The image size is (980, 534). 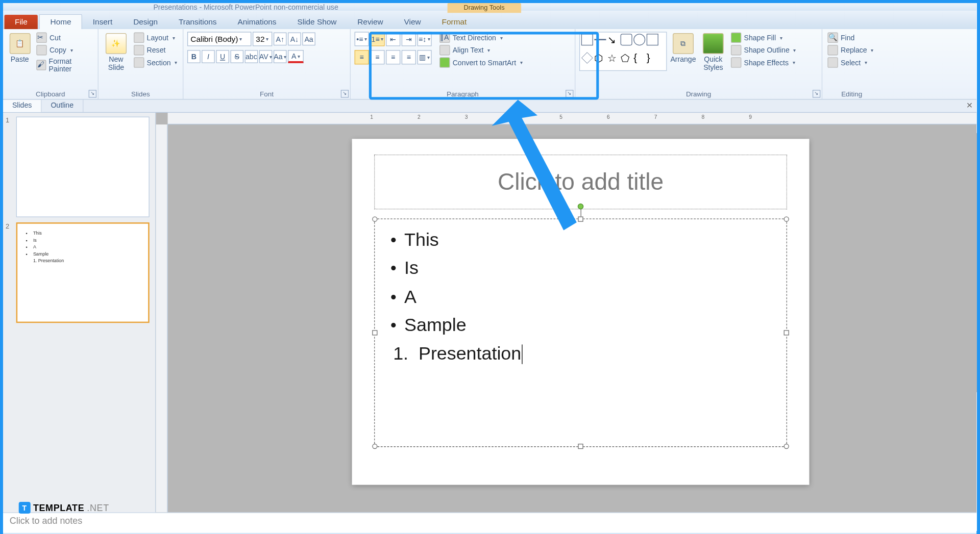 What do you see at coordinates (832, 38) in the screenshot?
I see `find-icon: 🔍` at bounding box center [832, 38].